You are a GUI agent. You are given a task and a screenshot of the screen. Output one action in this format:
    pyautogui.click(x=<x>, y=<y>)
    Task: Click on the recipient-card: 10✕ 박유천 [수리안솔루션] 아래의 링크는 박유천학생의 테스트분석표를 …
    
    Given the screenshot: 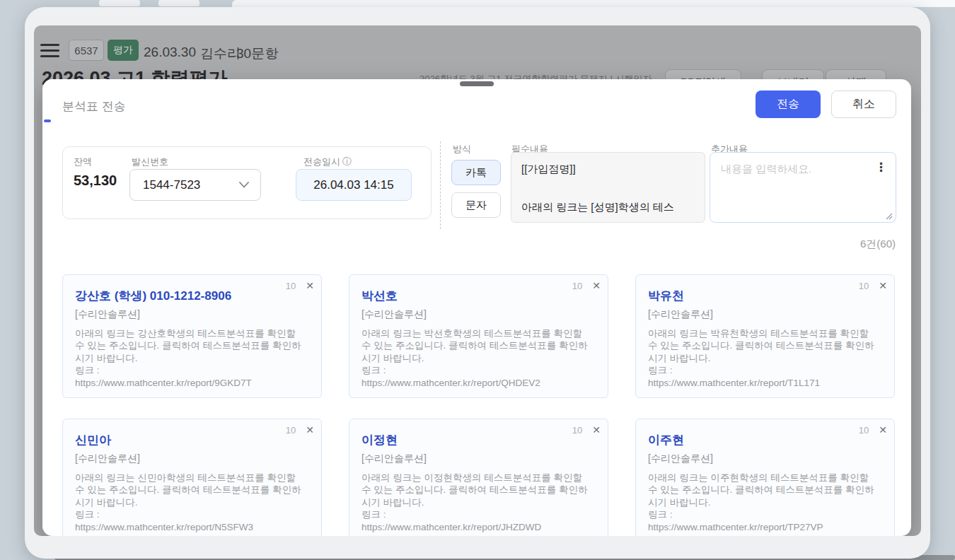 What is the action you would take?
    pyautogui.click(x=765, y=337)
    